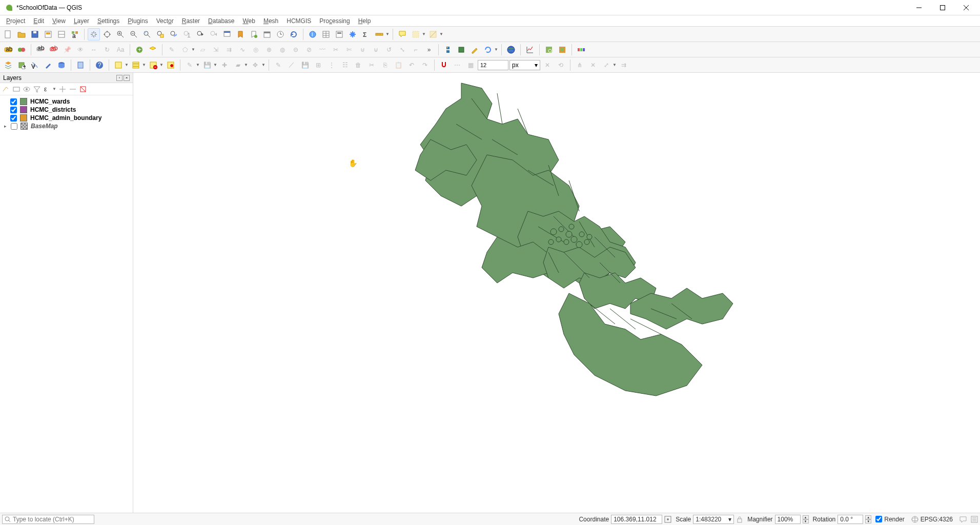  Describe the element at coordinates (8, 50) in the screenshot. I see `layer-label-icon: abc` at that location.